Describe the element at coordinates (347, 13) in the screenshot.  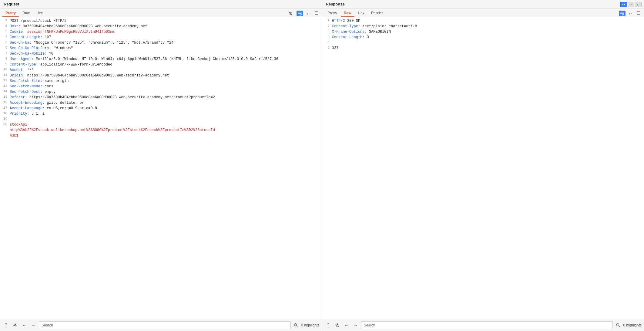
I see `response-tab-raw: Raw` at that location.